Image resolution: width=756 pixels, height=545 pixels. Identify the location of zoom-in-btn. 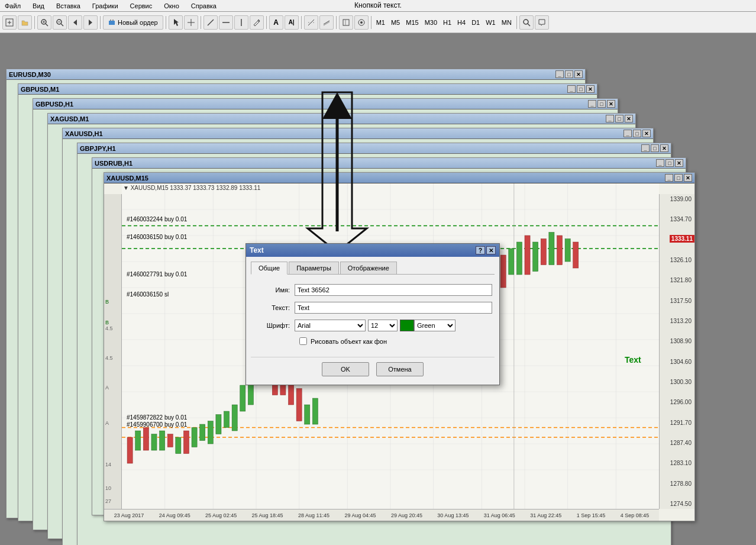
(44, 22).